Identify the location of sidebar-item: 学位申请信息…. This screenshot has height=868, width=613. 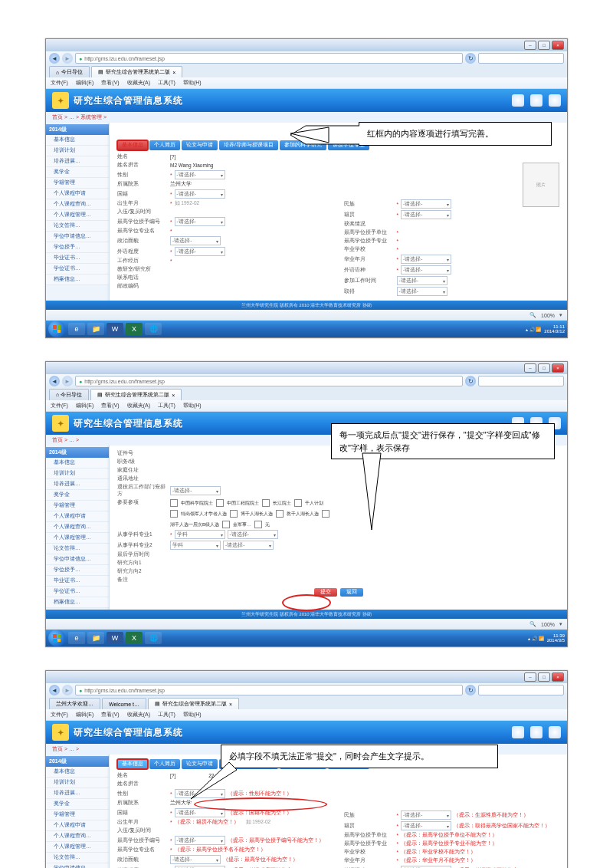
(77, 560).